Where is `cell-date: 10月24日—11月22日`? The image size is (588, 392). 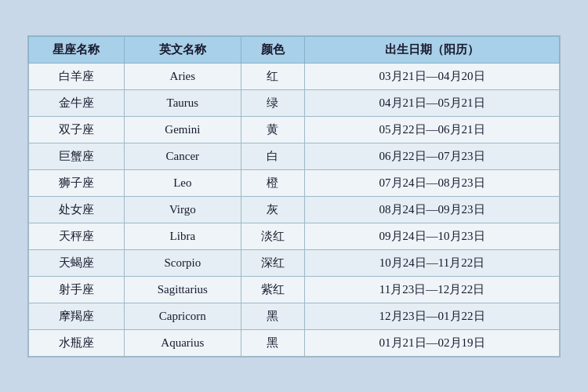 cell-date: 10月24日—11月22日 is located at coordinates (433, 263).